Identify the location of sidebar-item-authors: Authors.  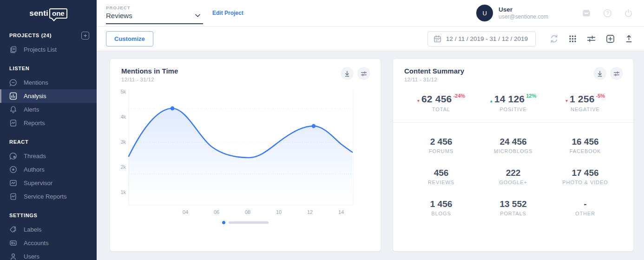
(48, 169).